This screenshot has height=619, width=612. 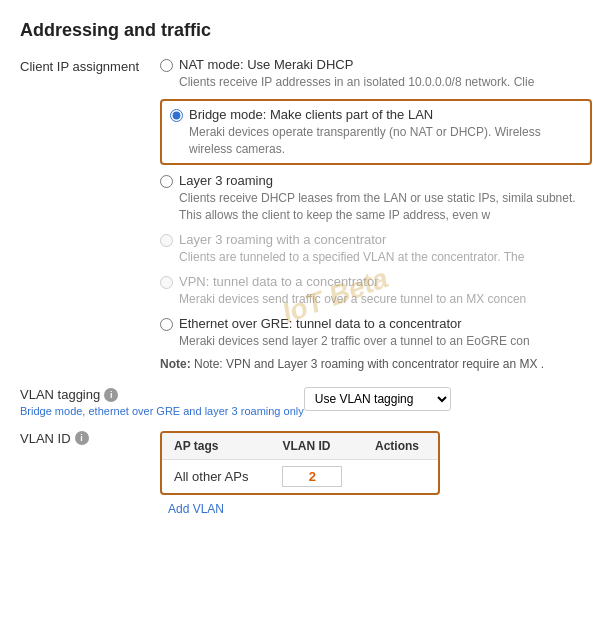 I want to click on vpn-title: VPN: tunnel data to a concentrator, so click(x=386, y=282).